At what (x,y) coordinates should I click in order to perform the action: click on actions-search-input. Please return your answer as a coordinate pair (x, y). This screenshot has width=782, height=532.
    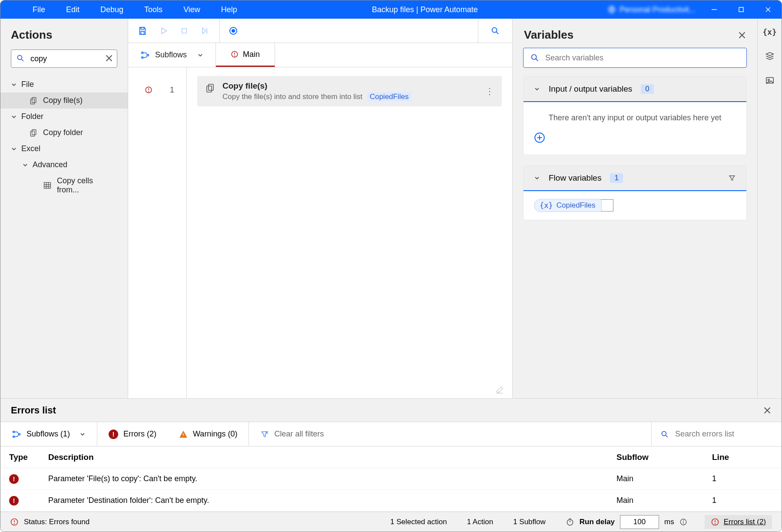
    Looking at the image, I should click on (64, 59).